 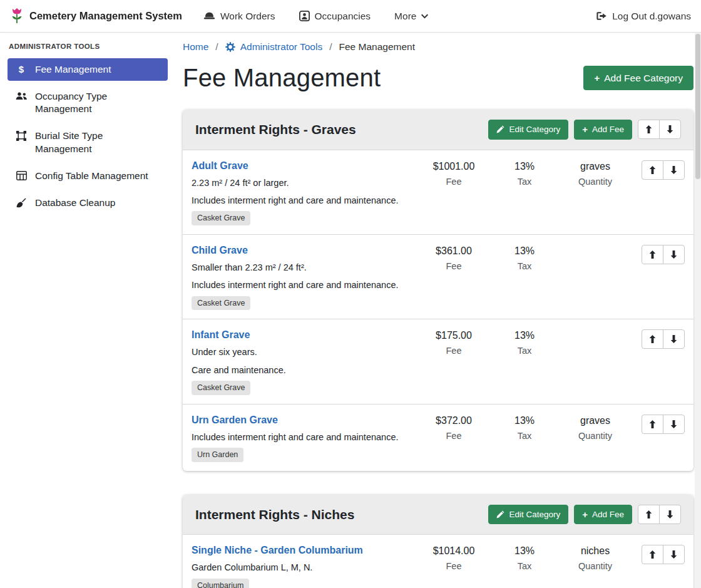 What do you see at coordinates (595, 167) in the screenshot?
I see `fee-quantity-value: graves` at bounding box center [595, 167].